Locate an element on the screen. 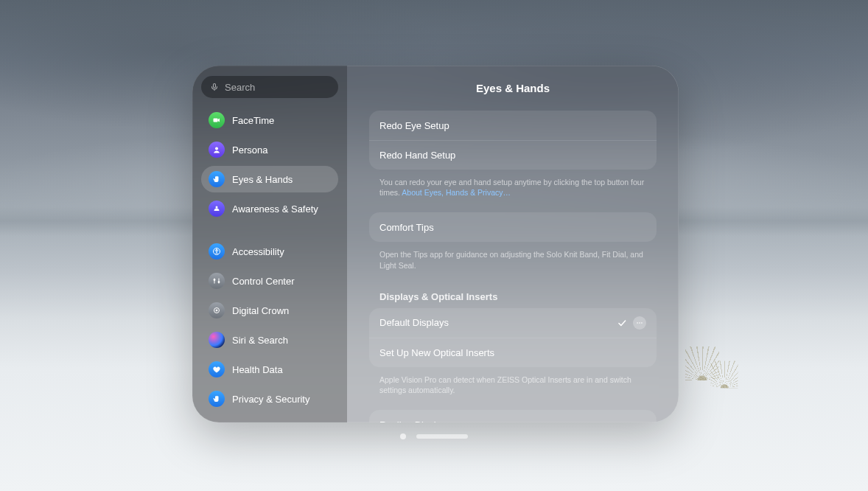 This screenshot has height=491, width=868. digital-crown-icon is located at coordinates (217, 310).